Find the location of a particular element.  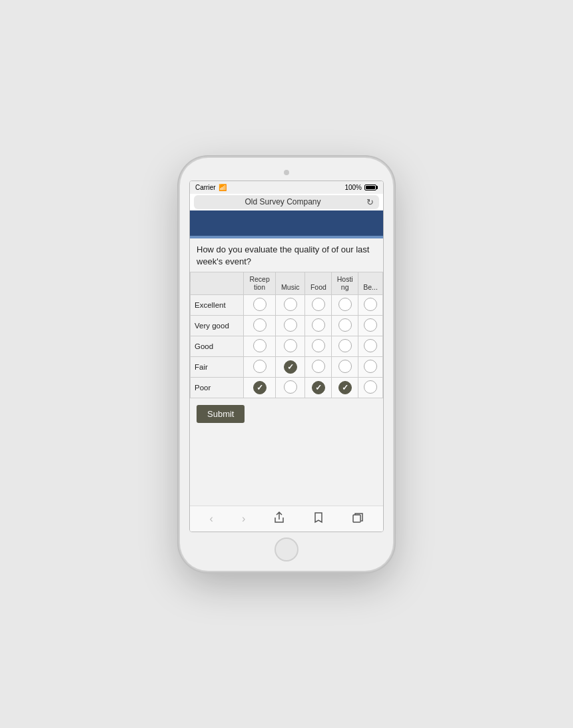

forward-button: › is located at coordinates (244, 519).